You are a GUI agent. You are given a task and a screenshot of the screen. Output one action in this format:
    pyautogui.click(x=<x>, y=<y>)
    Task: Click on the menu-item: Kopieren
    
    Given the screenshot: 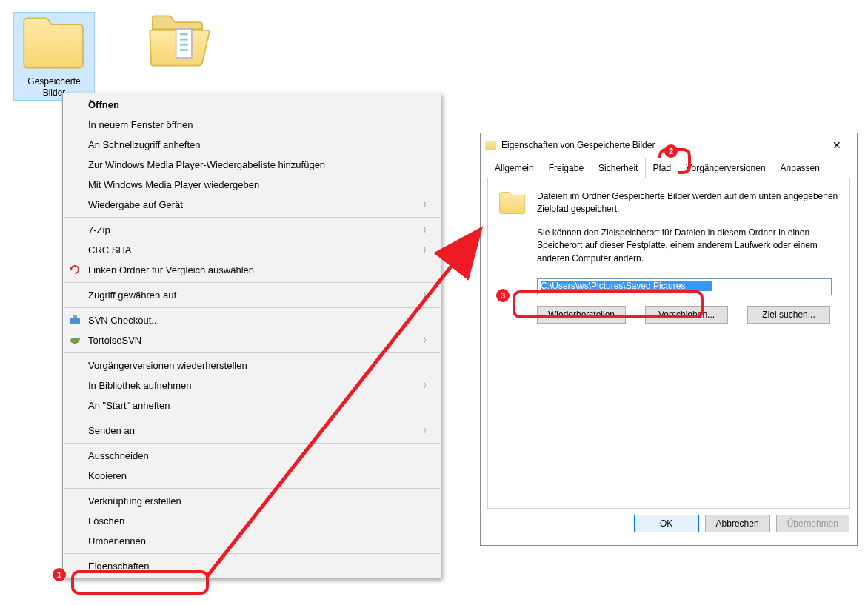 What is the action you would take?
    pyautogui.click(x=252, y=475)
    